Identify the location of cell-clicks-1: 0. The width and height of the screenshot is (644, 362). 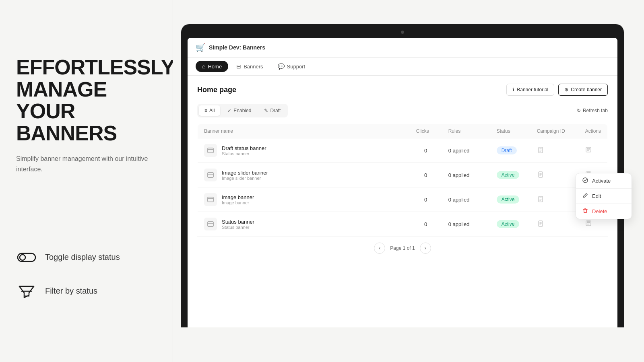
(426, 175).